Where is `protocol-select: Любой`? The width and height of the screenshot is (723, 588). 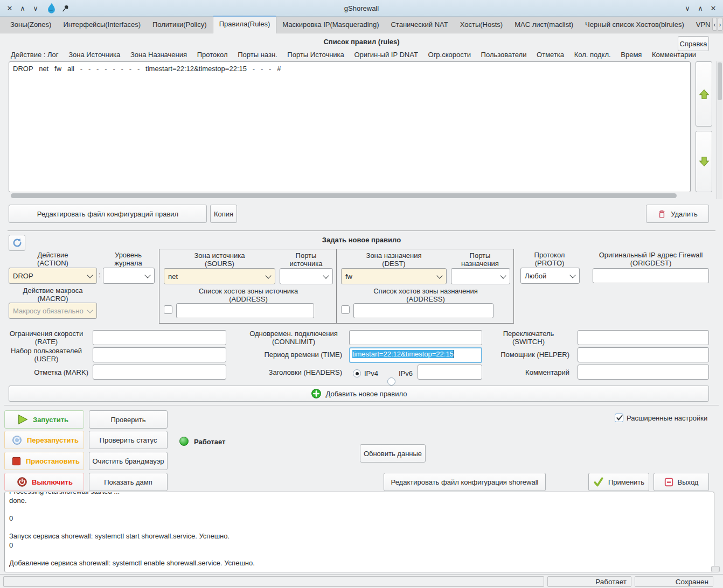
protocol-select: Любой is located at coordinates (550, 276).